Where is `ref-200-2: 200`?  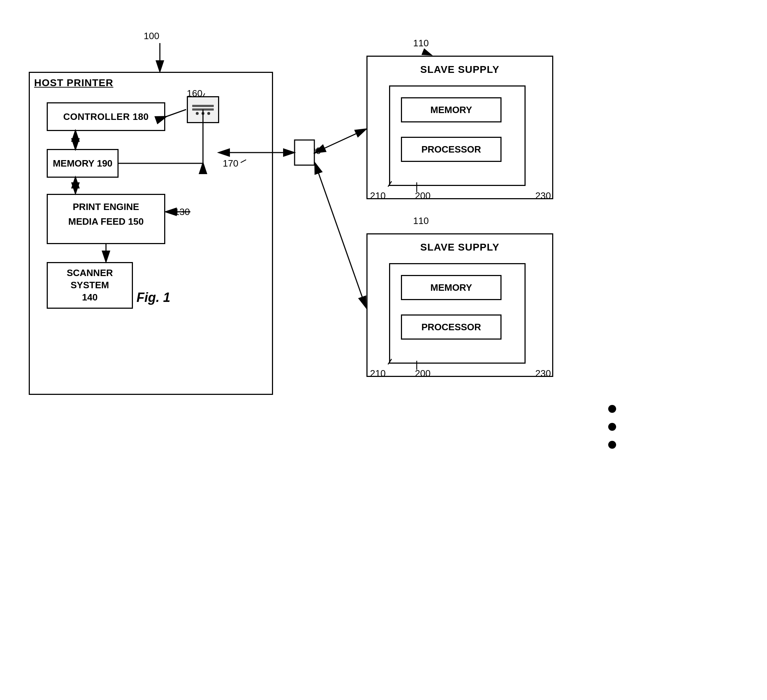 ref-200-2: 200 is located at coordinates (423, 373).